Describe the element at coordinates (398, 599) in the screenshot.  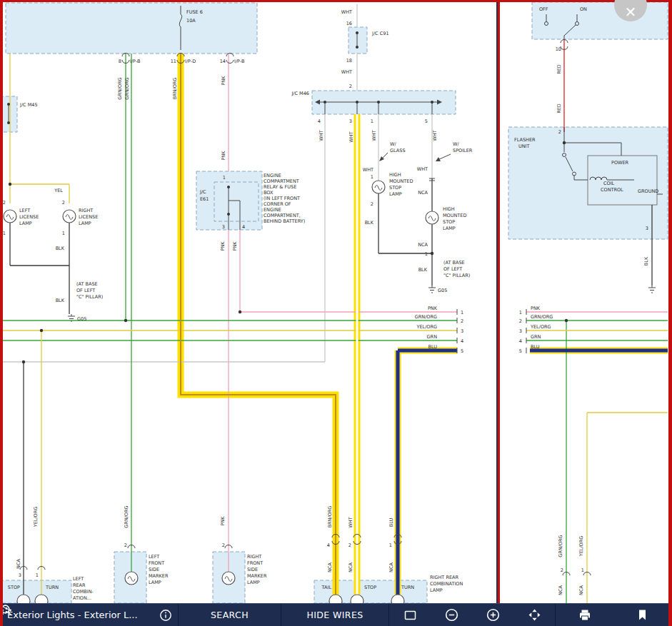
I see `right-rear-turn-lamp-symbol` at that location.